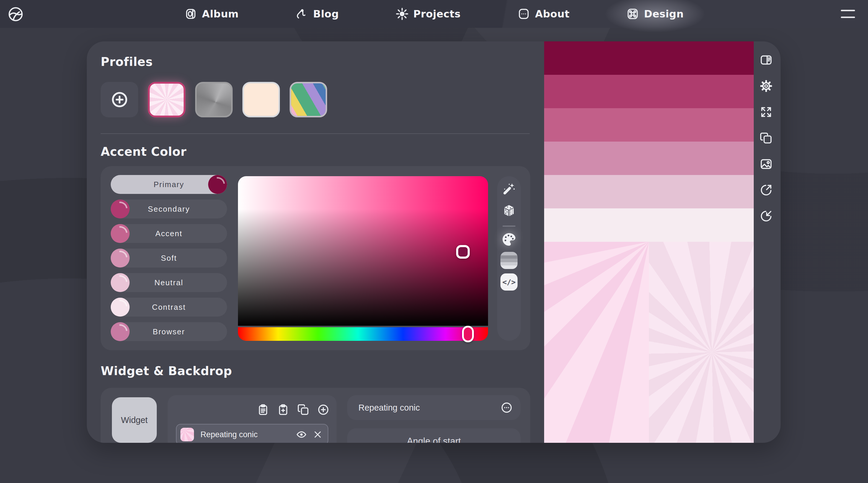 The width and height of the screenshot is (868, 483). I want to click on hue-slider, so click(363, 334).